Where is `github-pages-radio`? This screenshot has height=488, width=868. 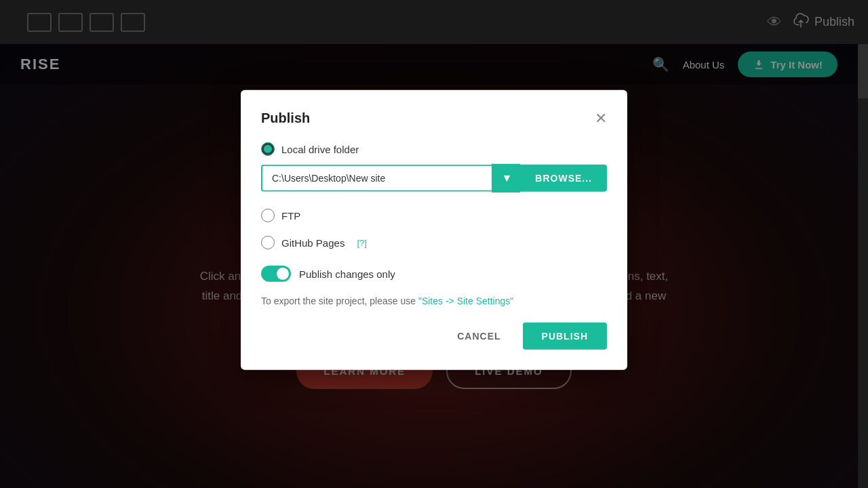
github-pages-radio is located at coordinates (268, 243).